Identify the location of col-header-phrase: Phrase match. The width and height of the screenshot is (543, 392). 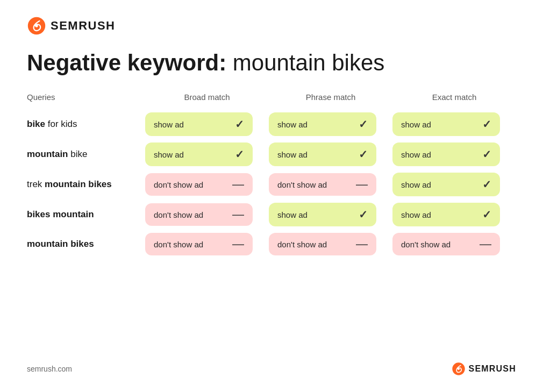
(331, 101).